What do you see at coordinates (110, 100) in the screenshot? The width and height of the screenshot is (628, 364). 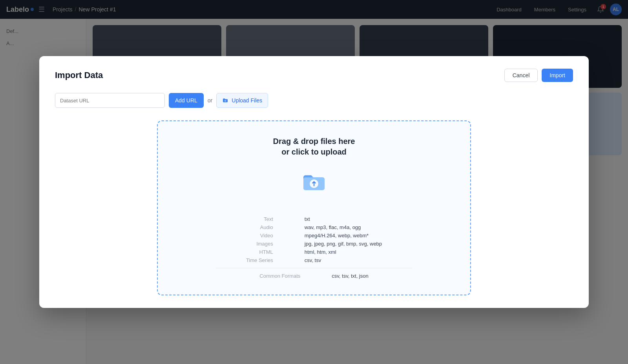 I see `dataset-url-input` at bounding box center [110, 100].